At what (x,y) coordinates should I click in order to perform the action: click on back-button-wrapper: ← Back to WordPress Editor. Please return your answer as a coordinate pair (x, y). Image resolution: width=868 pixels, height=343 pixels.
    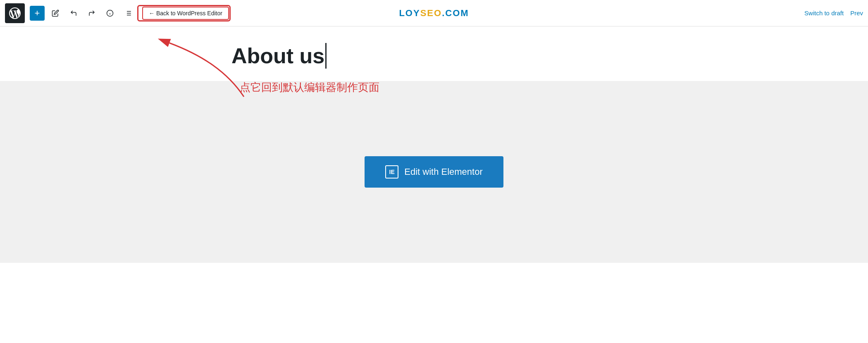
    Looking at the image, I should click on (184, 13).